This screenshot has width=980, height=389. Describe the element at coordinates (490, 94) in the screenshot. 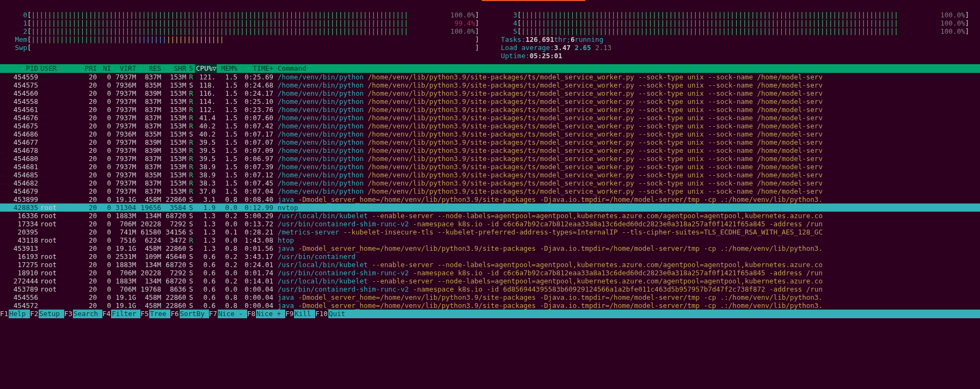

I see `table-row: 4545602007937M839M153MR116.1.50:24.17/ho…` at that location.